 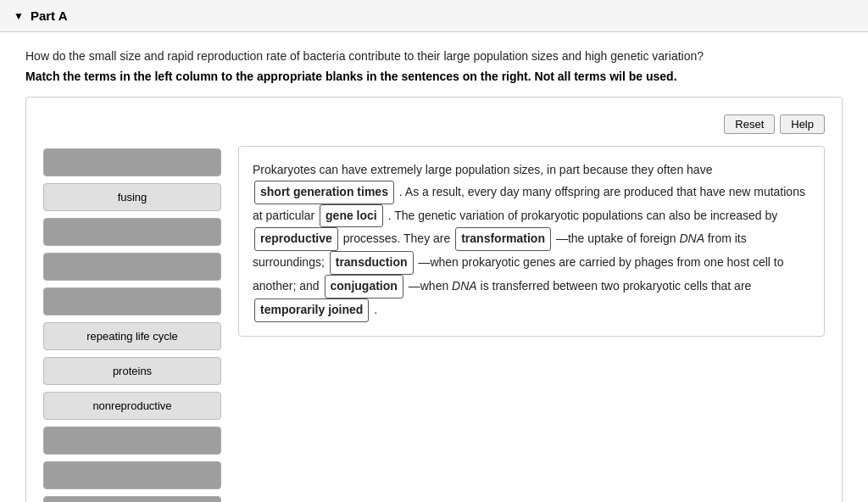 I want to click on passage-text-8: ., so click(x=376, y=310).